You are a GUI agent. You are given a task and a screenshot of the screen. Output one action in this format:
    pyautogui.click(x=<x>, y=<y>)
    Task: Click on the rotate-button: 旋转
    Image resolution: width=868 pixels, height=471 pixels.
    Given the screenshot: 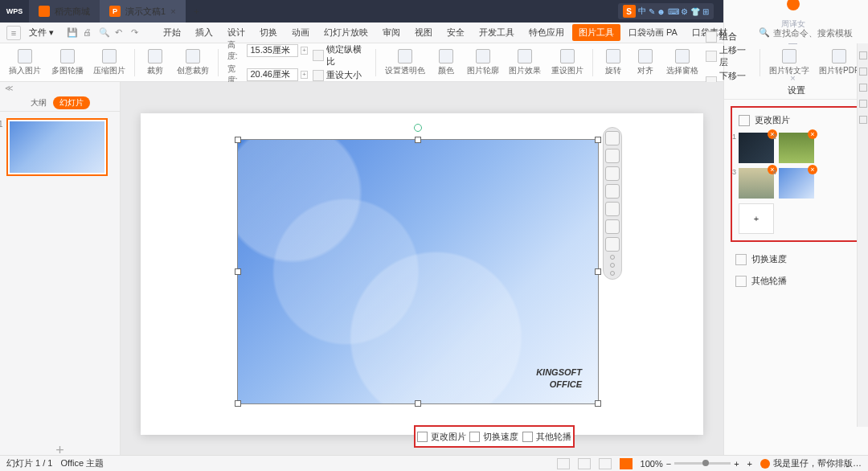 What is the action you would take?
    pyautogui.click(x=613, y=63)
    